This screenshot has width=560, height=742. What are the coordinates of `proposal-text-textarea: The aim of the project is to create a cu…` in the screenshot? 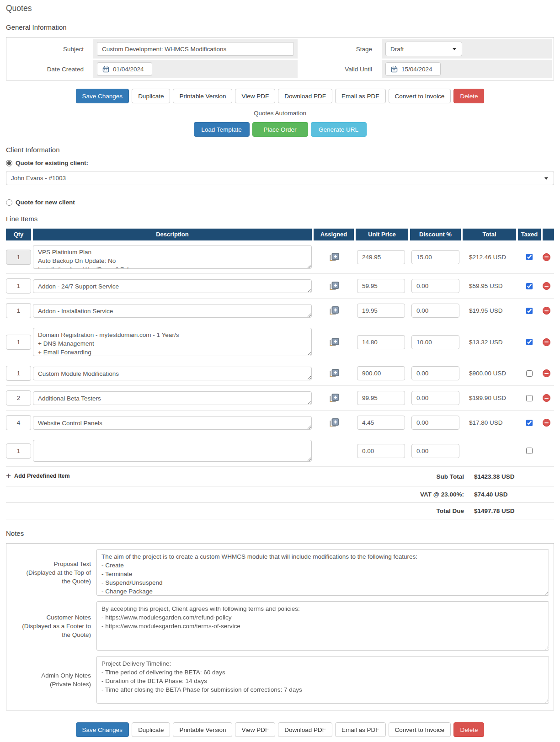 It's located at (323, 572).